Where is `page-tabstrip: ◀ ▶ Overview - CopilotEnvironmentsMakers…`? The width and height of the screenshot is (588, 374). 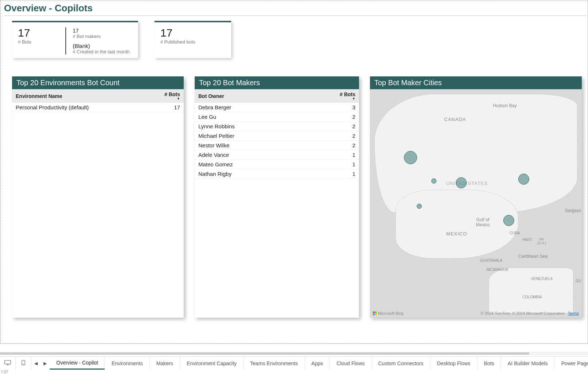 page-tabstrip: ◀ ▶ Overview - CopilotEnvironmentsMakers… is located at coordinates (294, 363).